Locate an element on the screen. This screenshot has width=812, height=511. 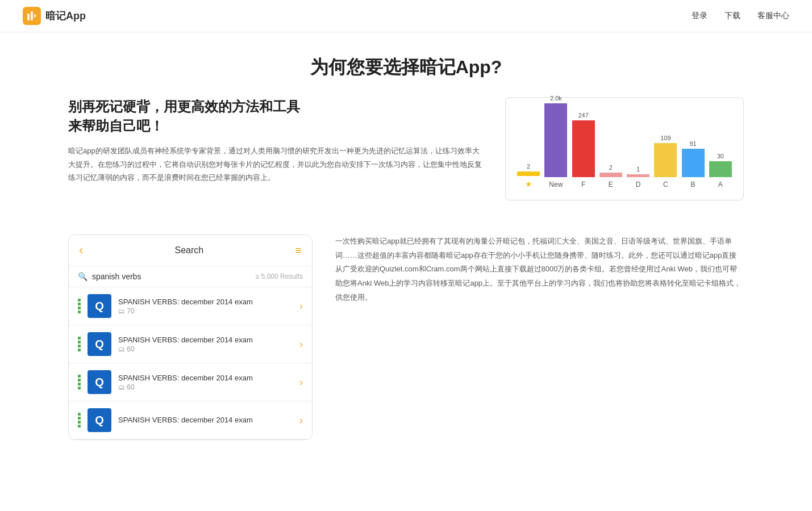
card-item: QSPANISH VERBS: december 2014 exam🗂 70› is located at coordinates (190, 307).